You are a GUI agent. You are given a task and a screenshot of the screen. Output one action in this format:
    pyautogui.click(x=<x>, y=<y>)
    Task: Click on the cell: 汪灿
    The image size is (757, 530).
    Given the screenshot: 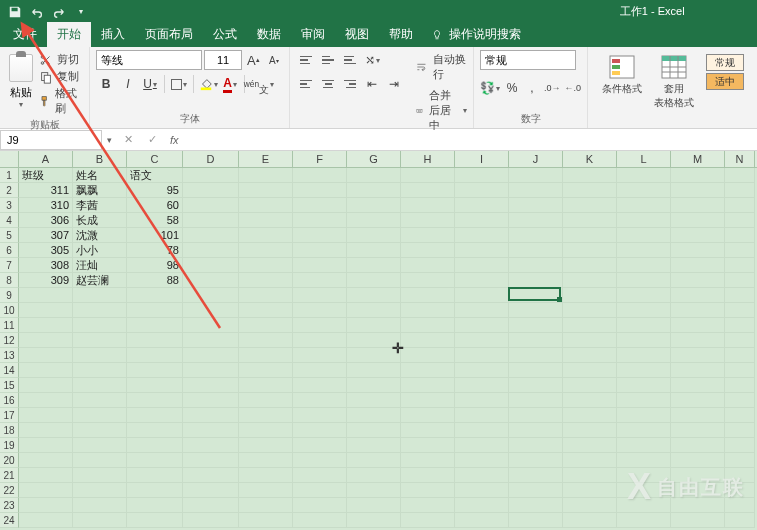 What is the action you would take?
    pyautogui.click(x=100, y=266)
    